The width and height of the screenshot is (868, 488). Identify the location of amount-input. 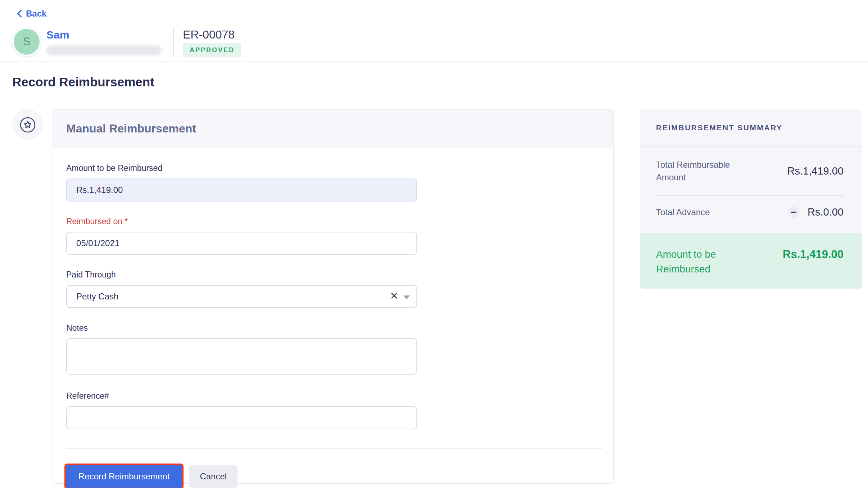
(242, 190).